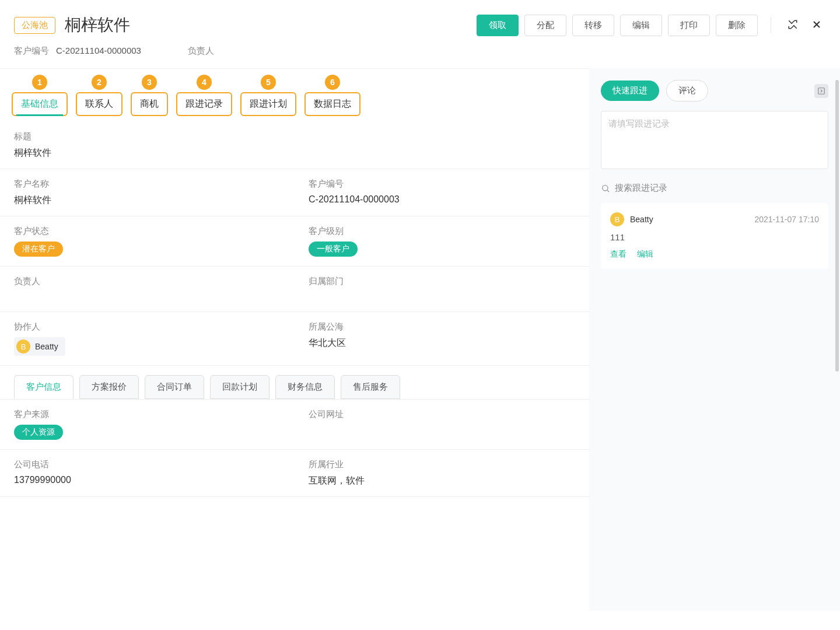 This screenshot has width=840, height=630. Describe the element at coordinates (149, 104) in the screenshot. I see `tab-opportunities: 3商机` at that location.